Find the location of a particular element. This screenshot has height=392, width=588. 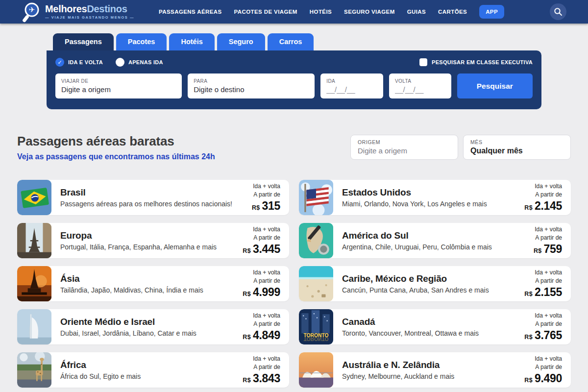

page-title: Passagens aéreas baratas is located at coordinates (116, 141).